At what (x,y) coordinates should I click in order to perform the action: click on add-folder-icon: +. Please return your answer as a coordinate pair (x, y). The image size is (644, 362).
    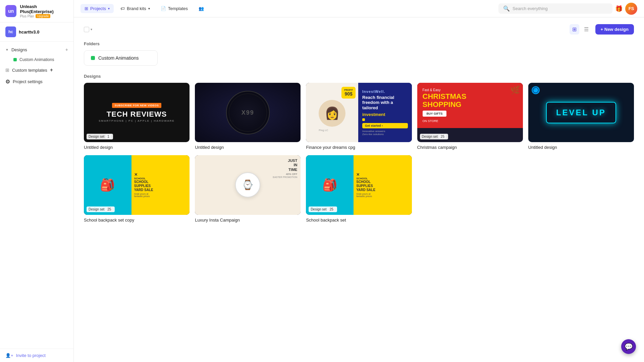
    Looking at the image, I should click on (67, 50).